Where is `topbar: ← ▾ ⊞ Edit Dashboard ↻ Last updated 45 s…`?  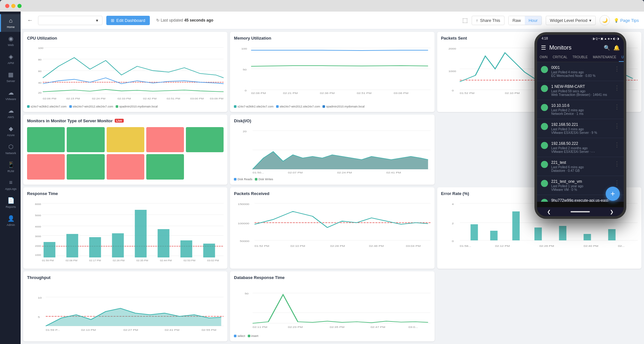
topbar: ← ▾ ⊞ Edit Dashboard ↻ Last updated 45 s… is located at coordinates (332, 21).